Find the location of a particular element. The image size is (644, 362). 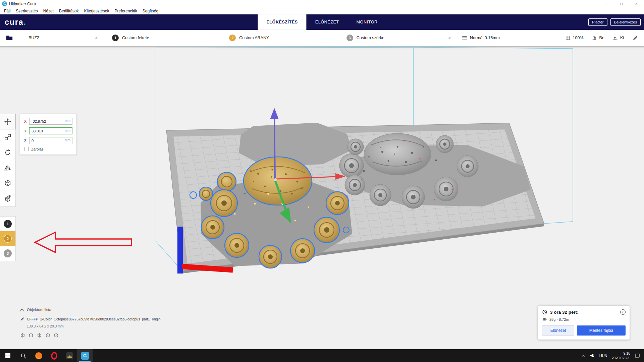

minimize-button: − is located at coordinates (606, 4).